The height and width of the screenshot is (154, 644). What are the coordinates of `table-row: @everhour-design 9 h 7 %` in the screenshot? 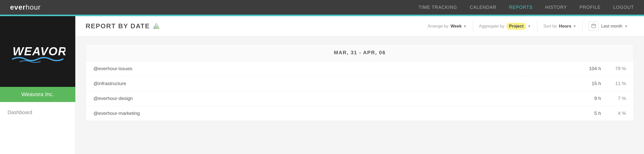 It's located at (360, 98).